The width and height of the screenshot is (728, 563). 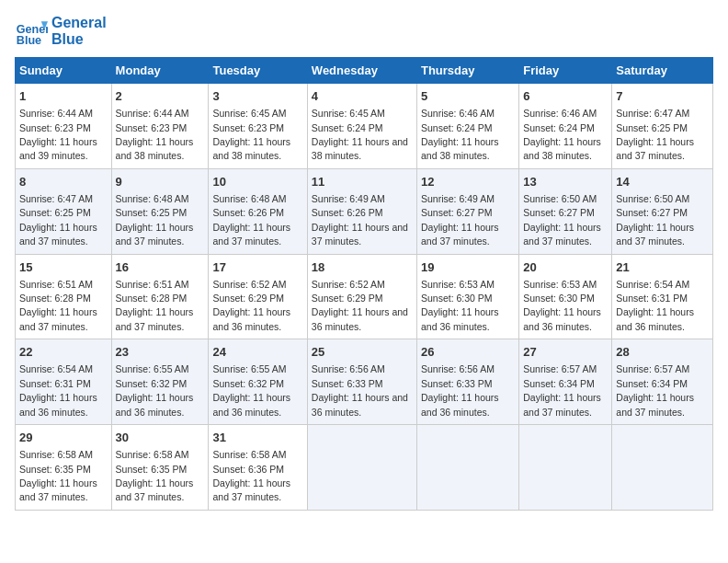 What do you see at coordinates (252, 476) in the screenshot?
I see `day-info: Sunrise: 6:58 AMSunset: 6:36 PMDaylight:…` at bounding box center [252, 476].